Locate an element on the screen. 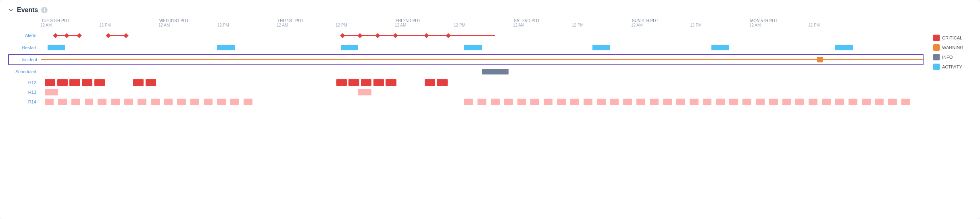 The image size is (980, 219). info-icon: i is located at coordinates (44, 10).